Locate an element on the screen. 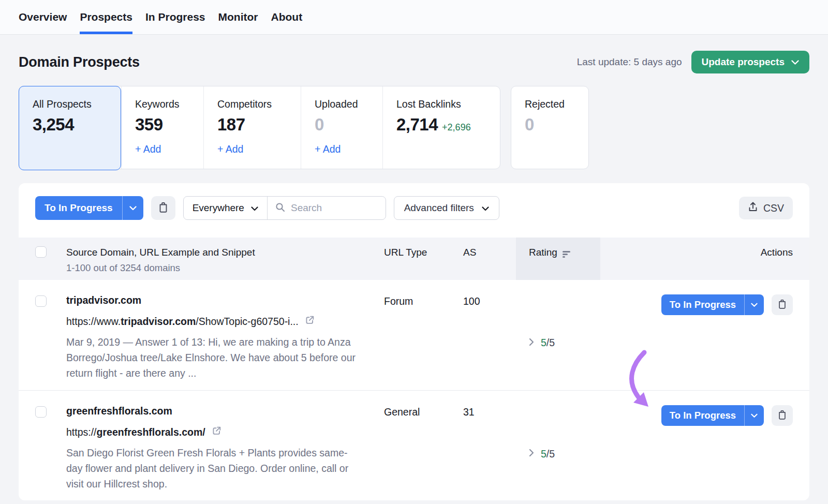 This screenshot has height=504, width=828. card-competitors: Competitors 187 + Add is located at coordinates (252, 127).